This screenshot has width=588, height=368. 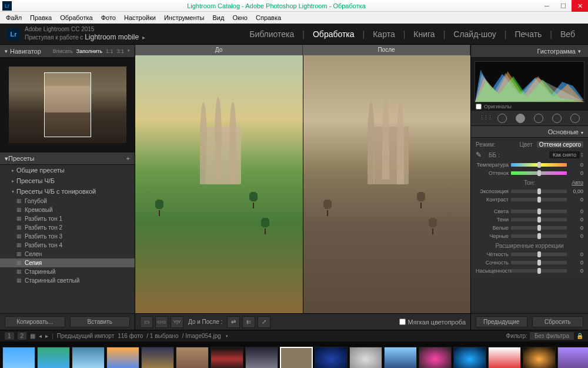 What do you see at coordinates (67, 181) in the screenshot?
I see `preset-group: Пресеты Ч/Б` at bounding box center [67, 181].